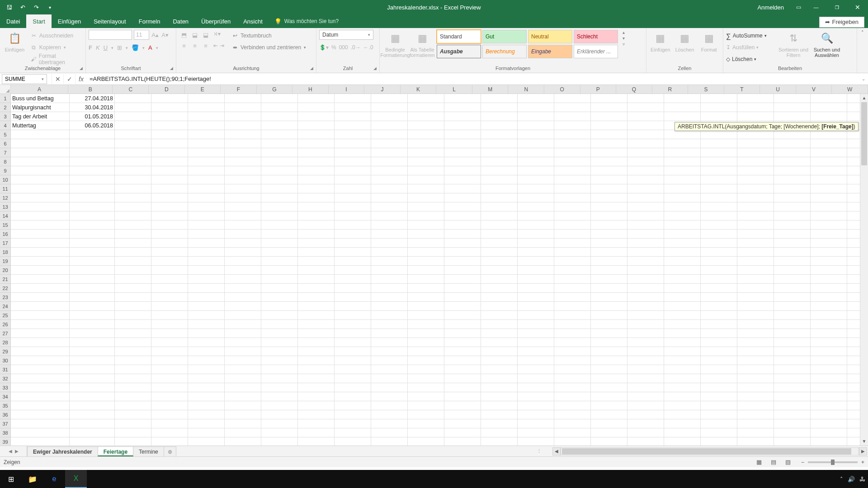 The image size is (868, 488). I want to click on redo-icon: ↷, so click(36, 7).